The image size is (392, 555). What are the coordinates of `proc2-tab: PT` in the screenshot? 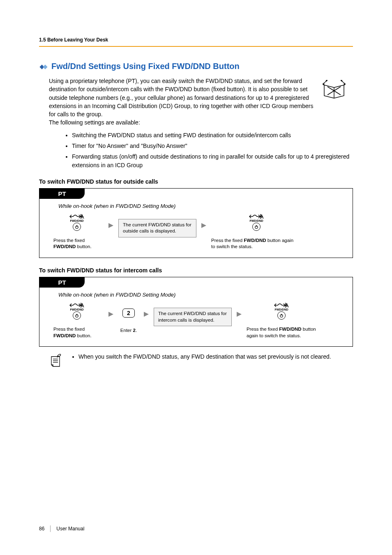 It's located at (62, 283).